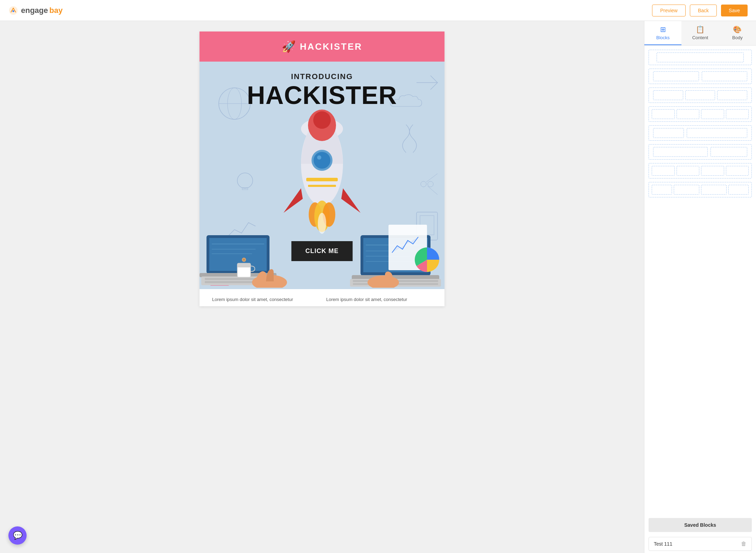 The height and width of the screenshot is (553, 756). Describe the element at coordinates (700, 33) in the screenshot. I see `panel-tabs: ⊞ Blocks 📋 Content 🎨 Body` at that location.